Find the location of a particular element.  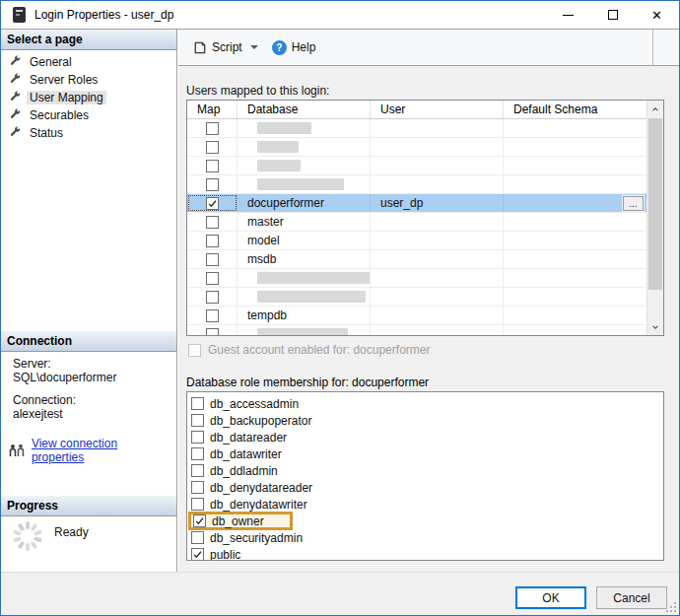

column-header-map: Map is located at coordinates (213, 109).